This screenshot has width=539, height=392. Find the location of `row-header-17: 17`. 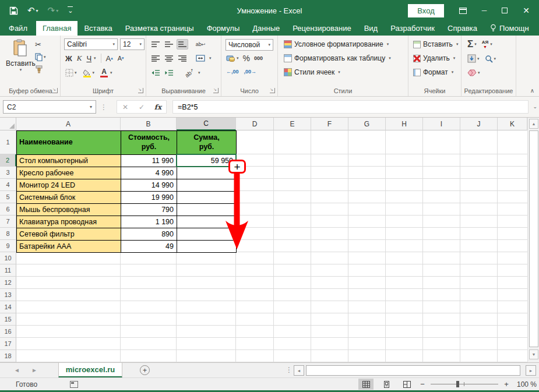

row-header-17: 17 is located at coordinates (8, 344).